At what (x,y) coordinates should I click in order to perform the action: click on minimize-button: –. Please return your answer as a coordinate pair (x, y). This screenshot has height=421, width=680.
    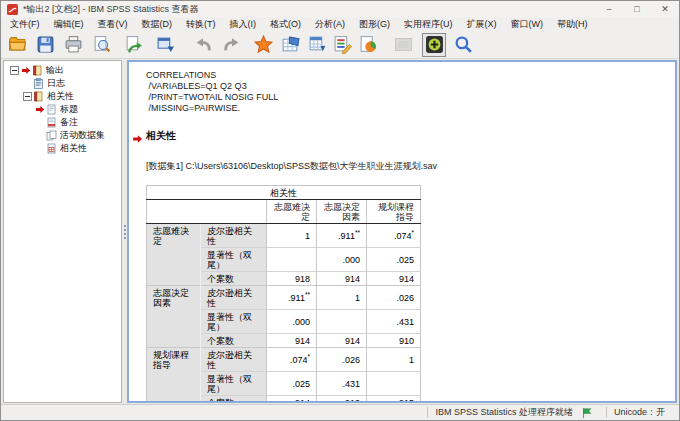
    Looking at the image, I should click on (609, 9).